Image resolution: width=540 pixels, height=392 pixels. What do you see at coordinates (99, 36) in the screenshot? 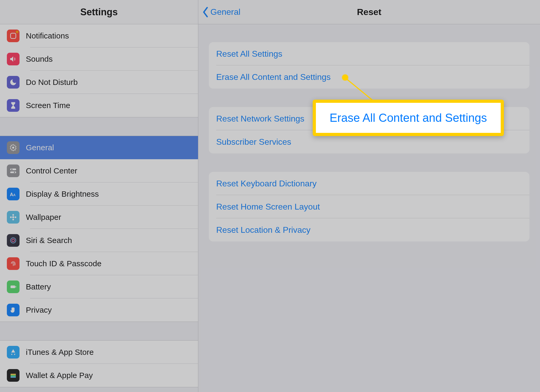
I see `sidebar-item-notifications: Notifications` at bounding box center [99, 36].